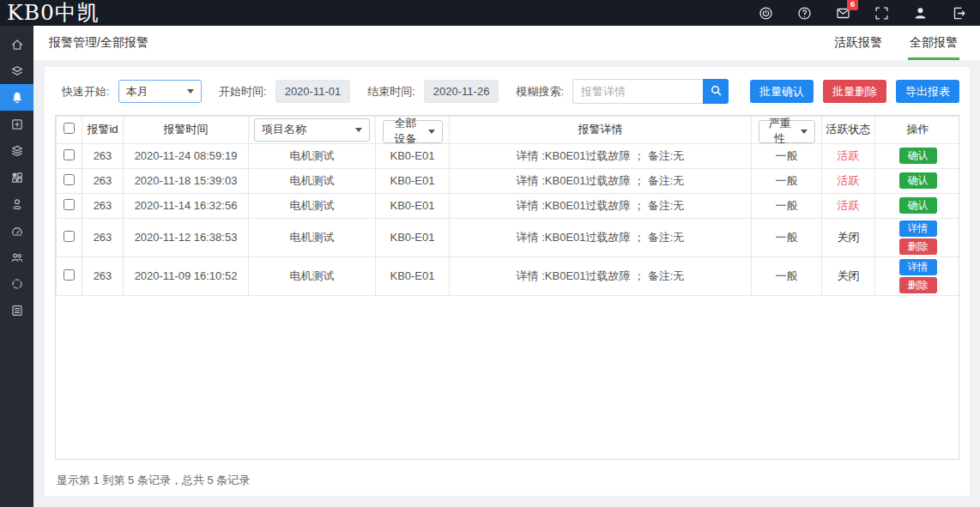 The height and width of the screenshot is (507, 980). I want to click on chevron-down-icon, so click(191, 91).